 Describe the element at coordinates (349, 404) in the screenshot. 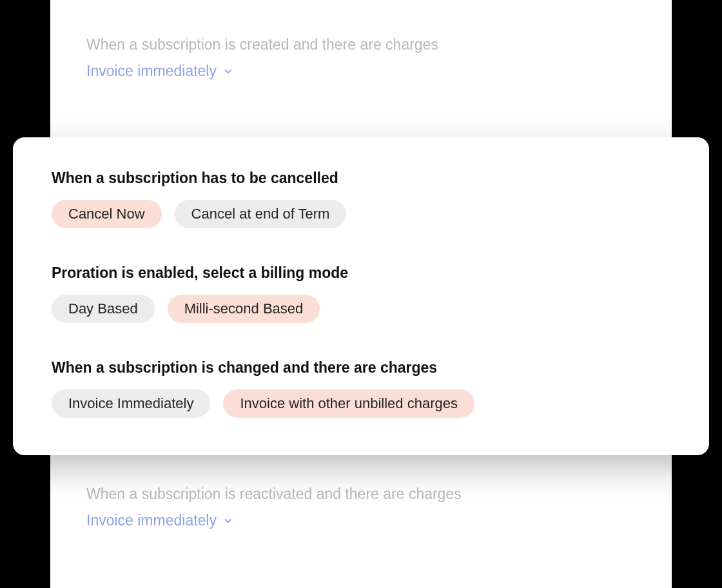

I see `invoice-with-unbilled-option: Invoice with other unbilled charges` at that location.